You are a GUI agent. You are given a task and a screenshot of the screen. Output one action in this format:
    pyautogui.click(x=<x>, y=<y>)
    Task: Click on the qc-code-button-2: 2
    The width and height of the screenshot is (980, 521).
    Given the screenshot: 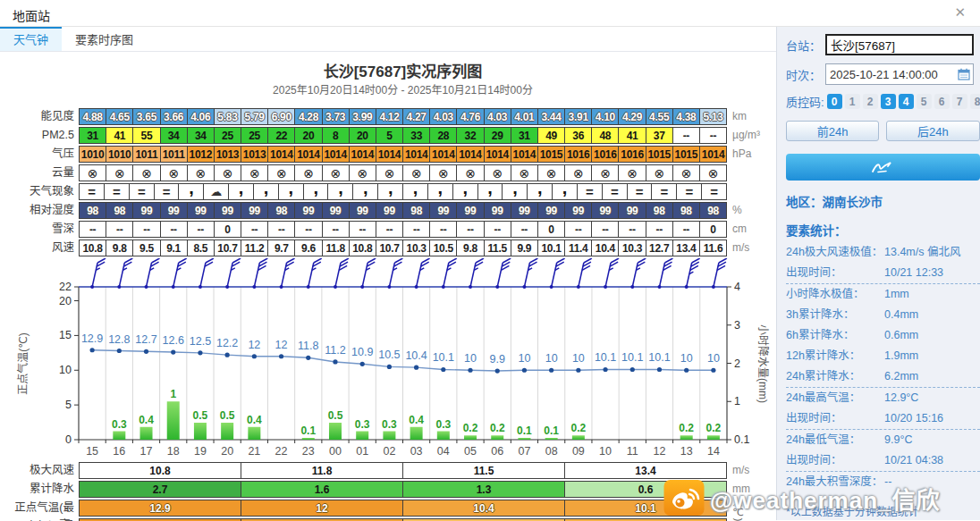 What is the action you would take?
    pyautogui.click(x=871, y=102)
    